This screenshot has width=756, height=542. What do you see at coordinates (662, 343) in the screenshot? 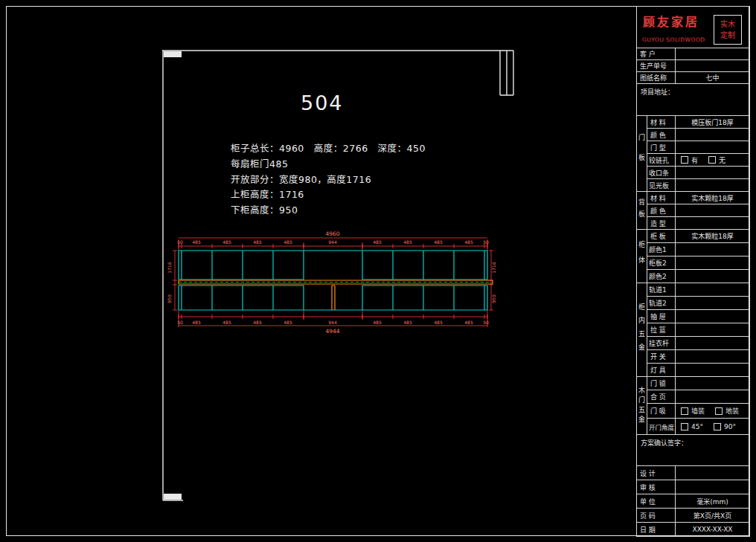
I see `hardware-rod-label: 挂衣杆` at bounding box center [662, 343].